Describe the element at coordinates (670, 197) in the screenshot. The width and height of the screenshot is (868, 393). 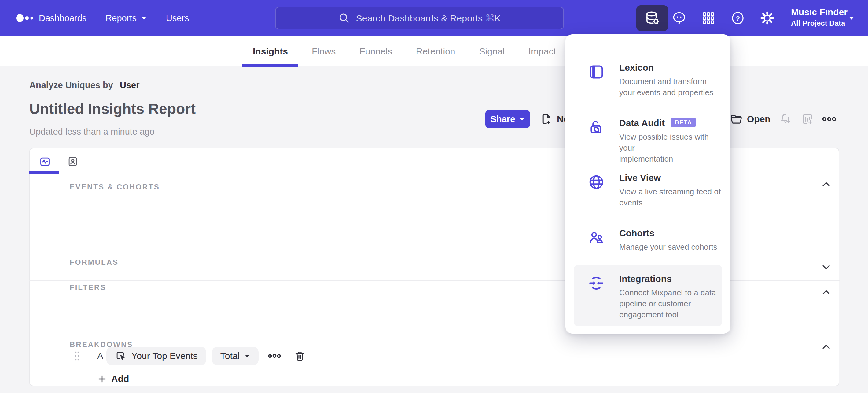
I see `menu-item-description: View a live streaming feed of events` at that location.